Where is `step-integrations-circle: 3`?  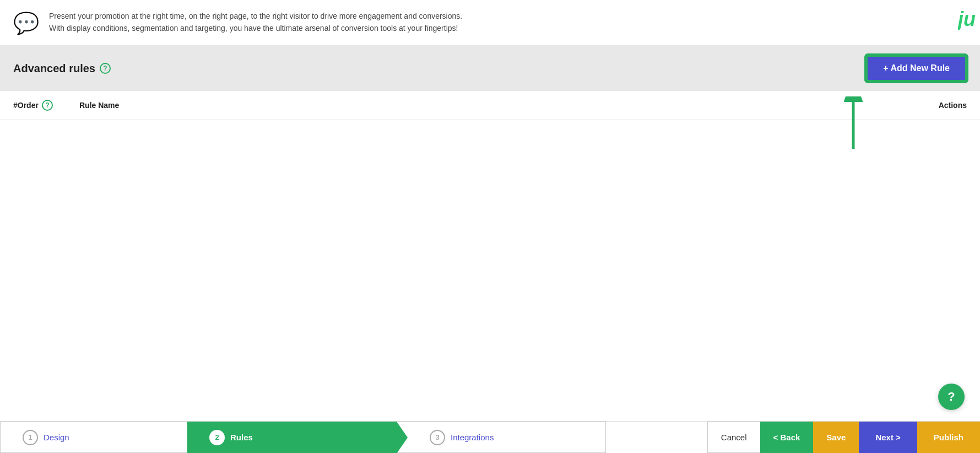 step-integrations-circle: 3 is located at coordinates (437, 438).